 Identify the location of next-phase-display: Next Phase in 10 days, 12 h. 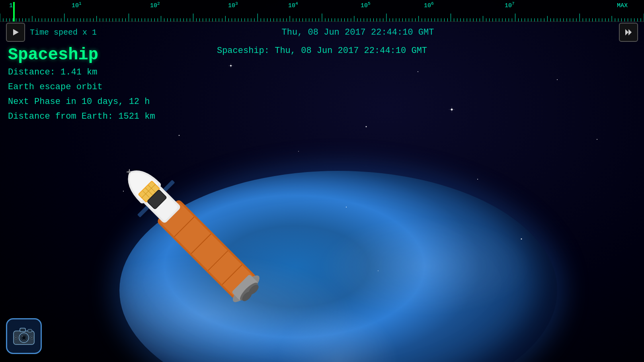
(82, 102).